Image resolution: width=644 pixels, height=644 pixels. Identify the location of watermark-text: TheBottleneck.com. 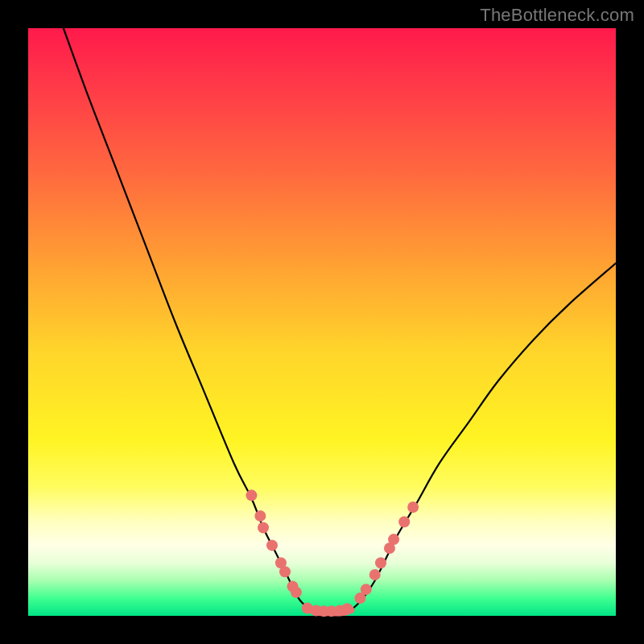
(557, 15).